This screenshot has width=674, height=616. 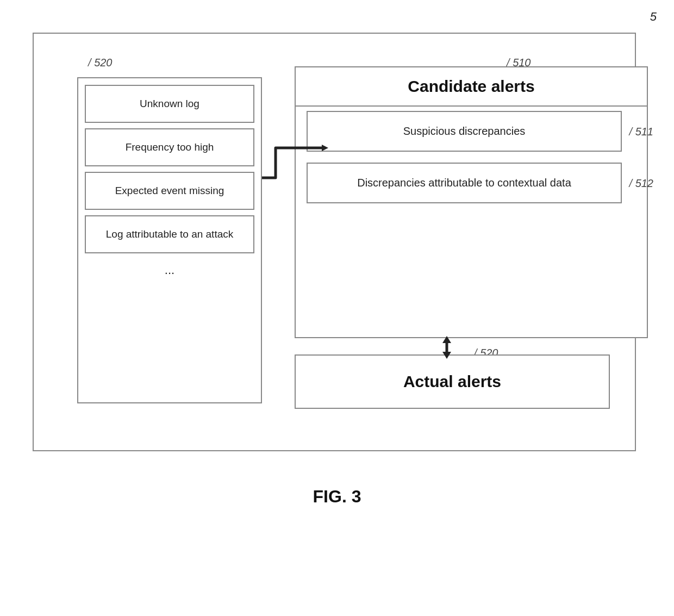 I want to click on expected-event-missing-item: Expected event missing, so click(x=170, y=191).